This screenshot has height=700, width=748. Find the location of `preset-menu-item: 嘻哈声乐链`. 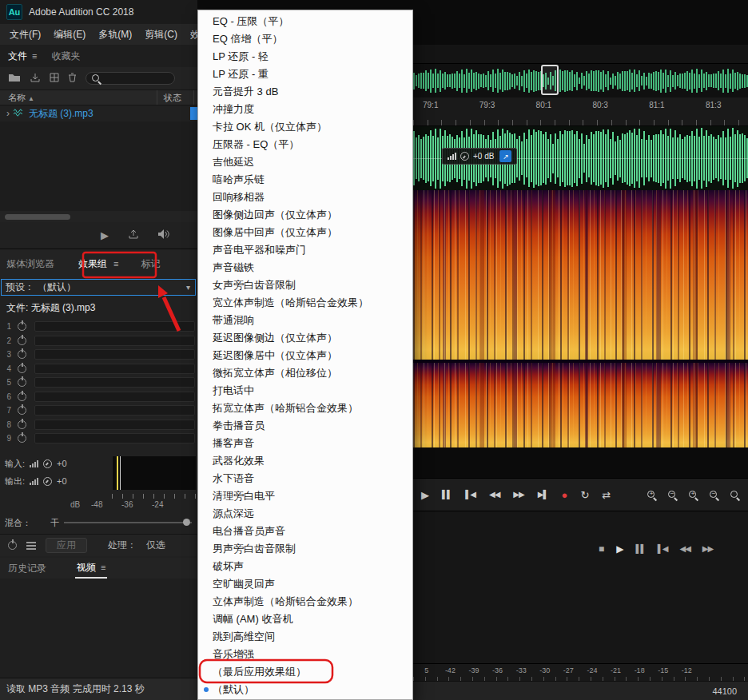

preset-menu-item: 嘻哈声乐链 is located at coordinates (305, 180).